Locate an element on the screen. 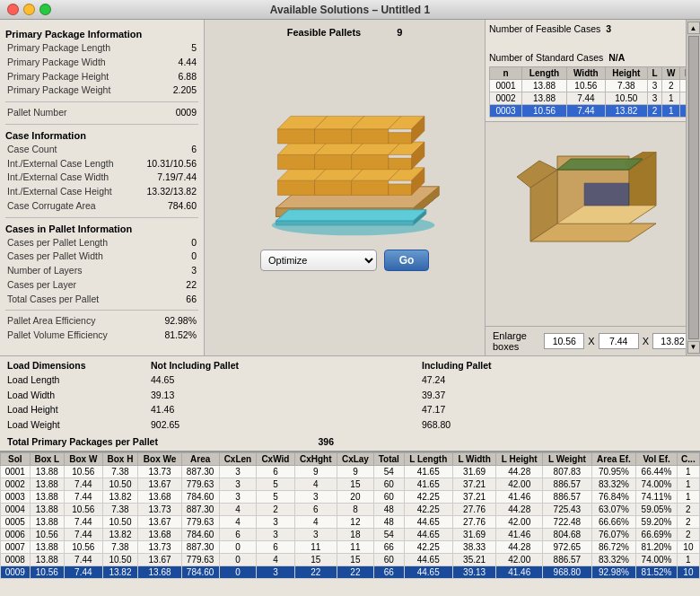 The height and width of the screenshot is (596, 700). load-length-label: Load Length is located at coordinates (79, 381).